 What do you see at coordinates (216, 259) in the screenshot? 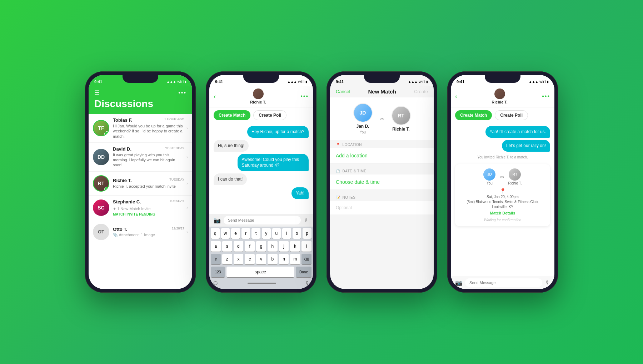
I see `key-shift: ⇧` at bounding box center [216, 259].